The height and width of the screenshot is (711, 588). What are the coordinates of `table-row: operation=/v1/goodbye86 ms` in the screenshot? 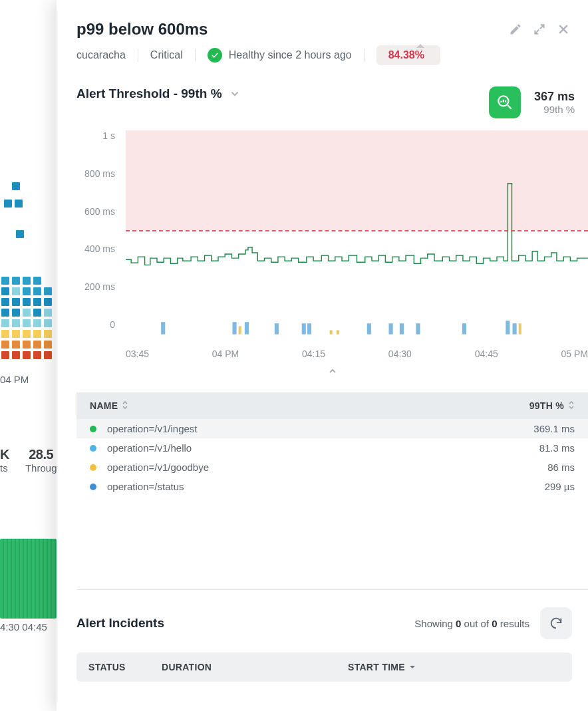 It's located at (333, 467).